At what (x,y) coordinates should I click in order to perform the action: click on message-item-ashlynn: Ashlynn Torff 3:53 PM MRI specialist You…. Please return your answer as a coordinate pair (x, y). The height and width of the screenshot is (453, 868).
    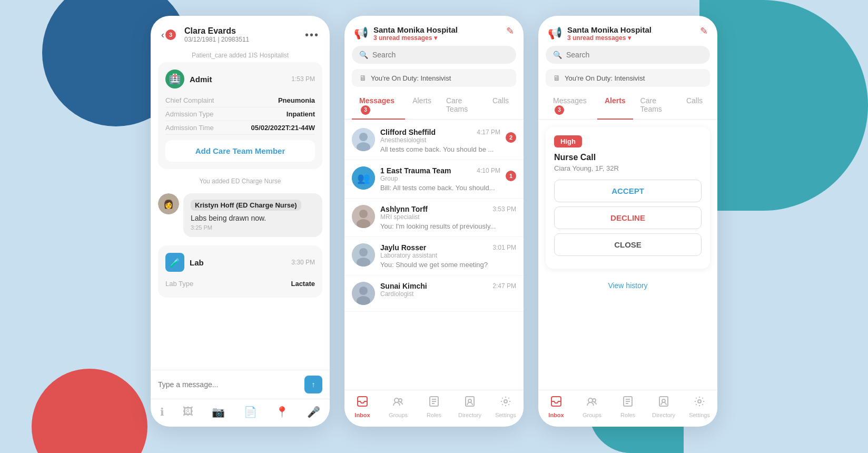
    Looking at the image, I should click on (434, 218).